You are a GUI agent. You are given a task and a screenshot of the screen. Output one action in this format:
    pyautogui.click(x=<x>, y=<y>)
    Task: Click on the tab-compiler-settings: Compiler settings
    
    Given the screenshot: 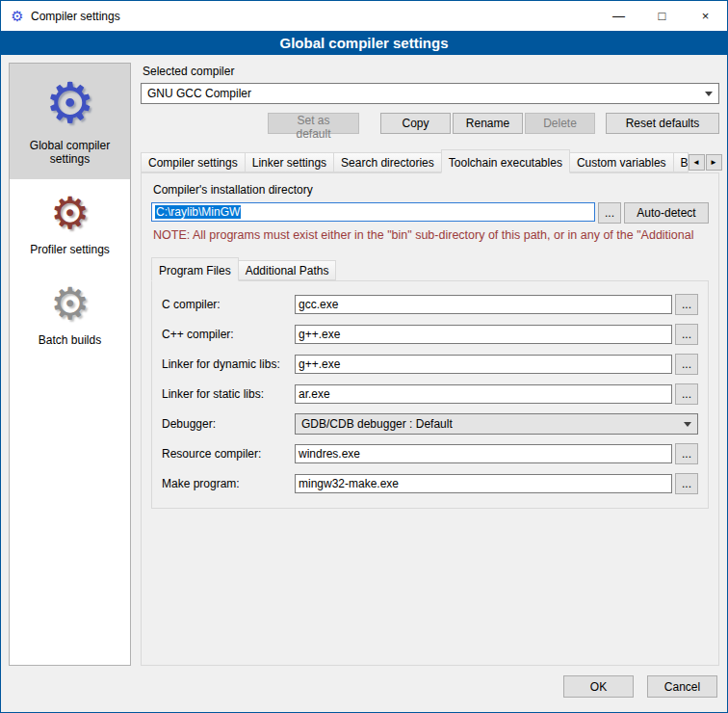 What is the action you would take?
    pyautogui.click(x=193, y=162)
    